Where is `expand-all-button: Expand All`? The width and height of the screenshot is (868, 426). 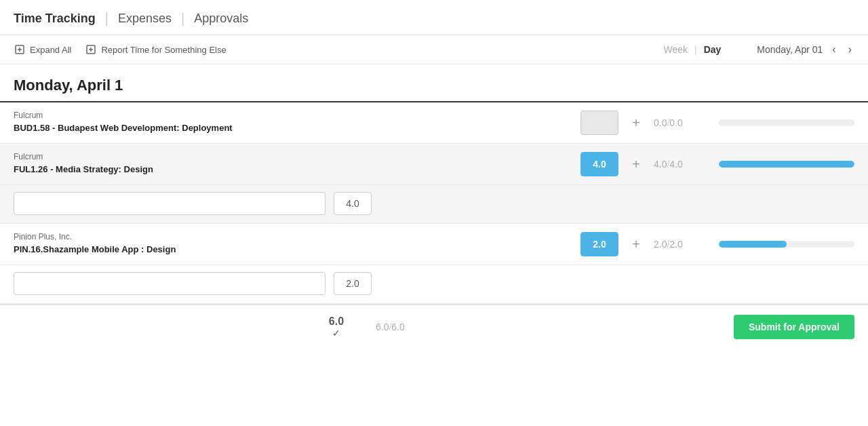
expand-all-button: Expand All is located at coordinates (42, 50).